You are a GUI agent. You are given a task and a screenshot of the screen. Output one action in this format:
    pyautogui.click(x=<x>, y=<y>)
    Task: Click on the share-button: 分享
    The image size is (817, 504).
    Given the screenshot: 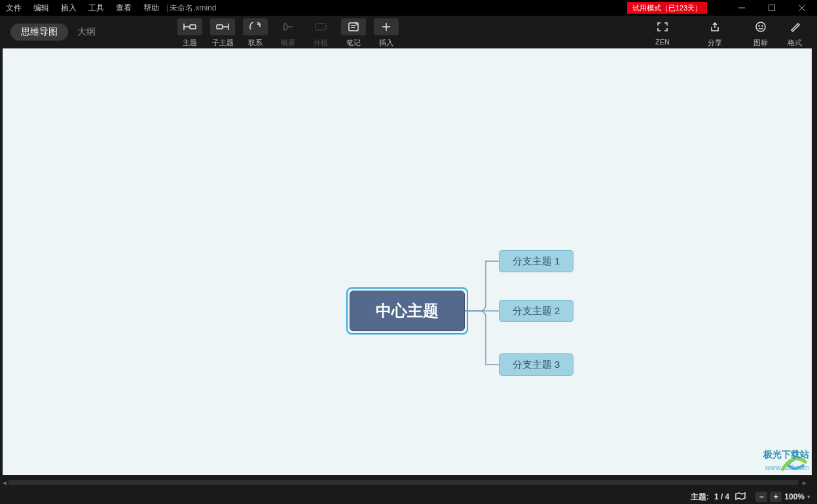 What is the action you would take?
    pyautogui.click(x=715, y=33)
    